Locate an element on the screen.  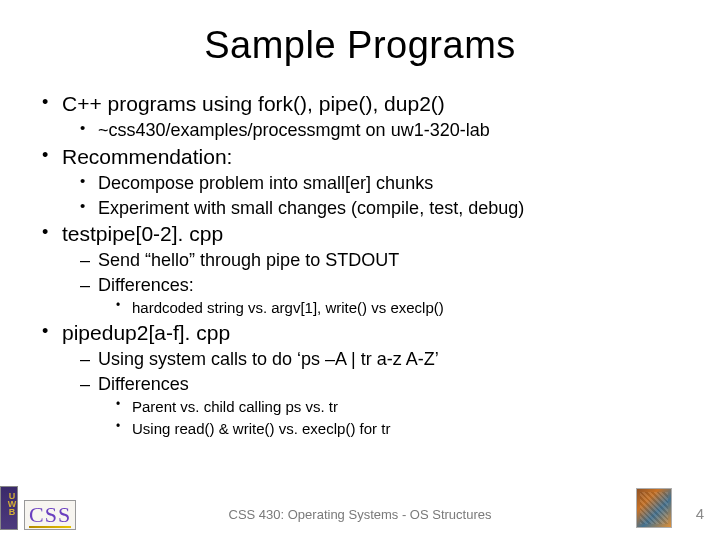
footer: UWB CSS CSS 430: Operating Systems - OS … is located at coordinates (360, 508).